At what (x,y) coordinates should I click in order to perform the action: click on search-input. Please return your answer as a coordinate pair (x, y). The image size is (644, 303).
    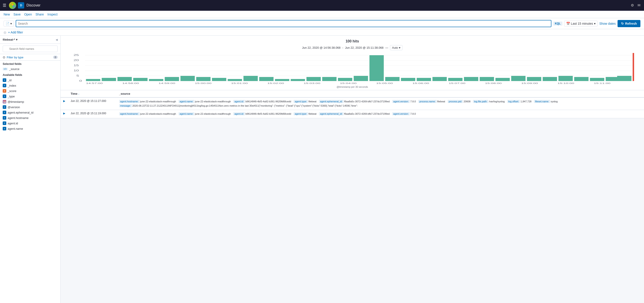
    Looking at the image, I should click on (284, 24).